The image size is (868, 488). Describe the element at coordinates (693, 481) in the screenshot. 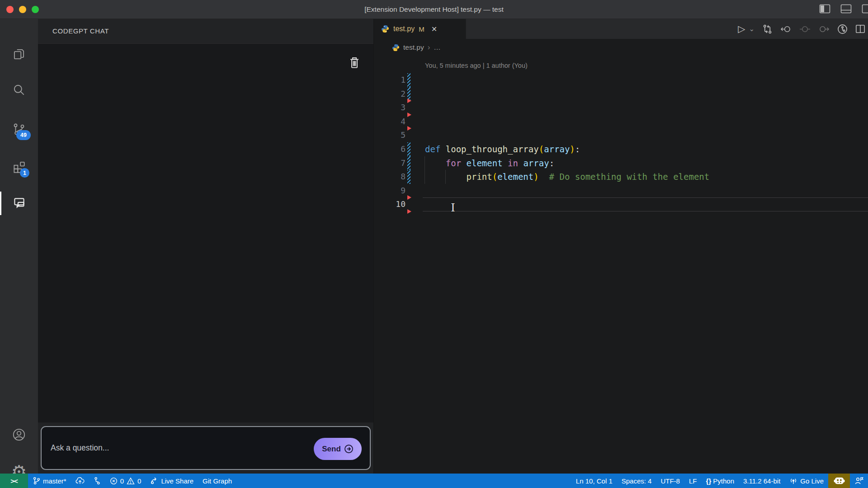

I see `eol-item: LF` at that location.